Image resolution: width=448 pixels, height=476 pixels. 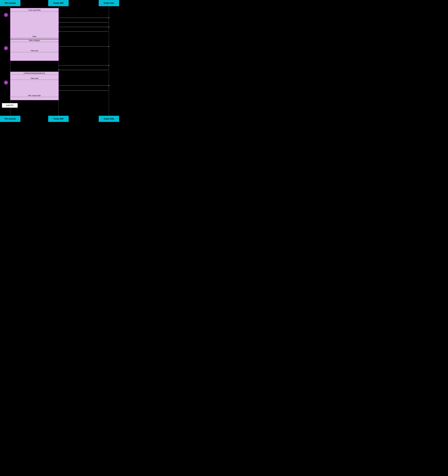 What do you see at coordinates (6, 15) in the screenshot?
I see `step-1-label: 1` at bounding box center [6, 15].